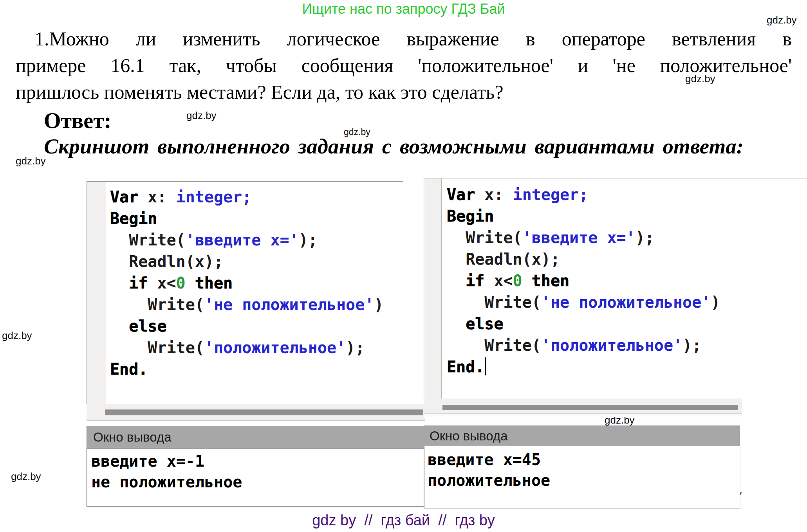 This screenshot has height=532, width=807. I want to click on output-window-left: Окно вывода введите x=-1не положительное, so click(256, 465).